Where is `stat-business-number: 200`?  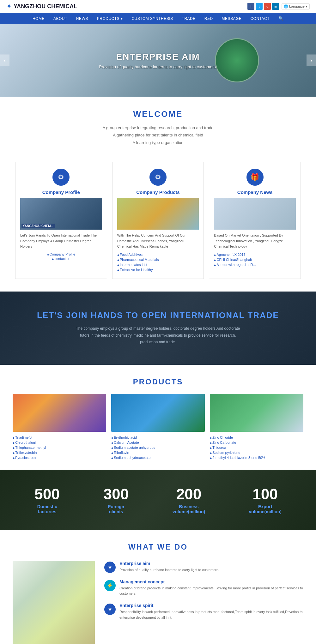 stat-business-number: 200 is located at coordinates (189, 494).